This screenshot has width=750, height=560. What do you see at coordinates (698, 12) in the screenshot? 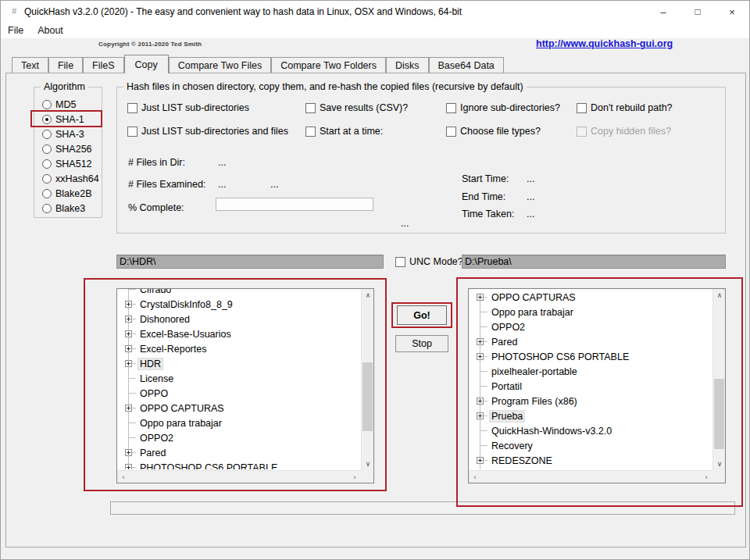
I see `maximize-icon: □` at bounding box center [698, 12].